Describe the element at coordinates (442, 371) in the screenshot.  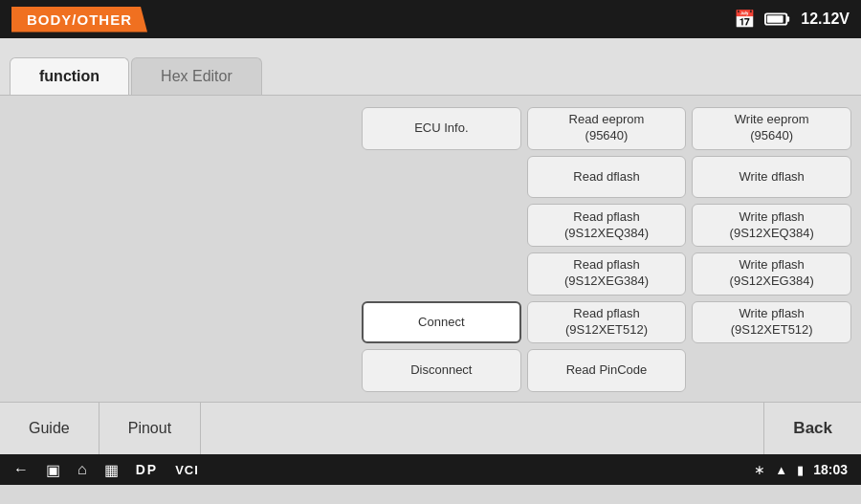
I see `disconnect-button: Disconnect` at that location.